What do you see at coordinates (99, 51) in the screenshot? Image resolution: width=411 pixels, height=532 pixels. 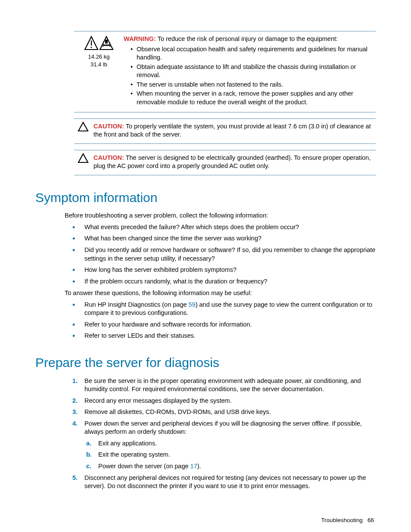 I see `warning-icon-column: 14.26 kg 31.4 lb` at bounding box center [99, 51].